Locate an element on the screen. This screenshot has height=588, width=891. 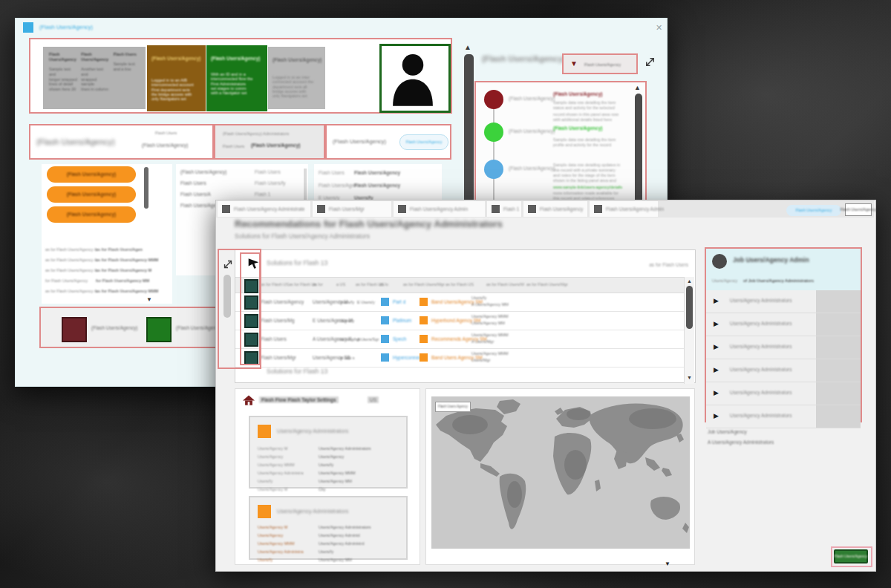
table-header-cells: as for Flash USas for Flash Usas fora US… is located at coordinates (460, 285).